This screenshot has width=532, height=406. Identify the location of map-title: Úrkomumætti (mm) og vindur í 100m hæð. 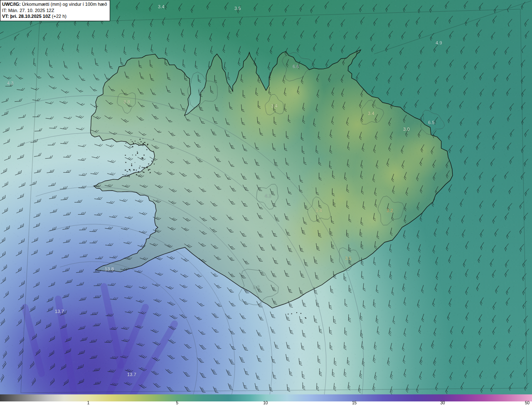
(65, 4).